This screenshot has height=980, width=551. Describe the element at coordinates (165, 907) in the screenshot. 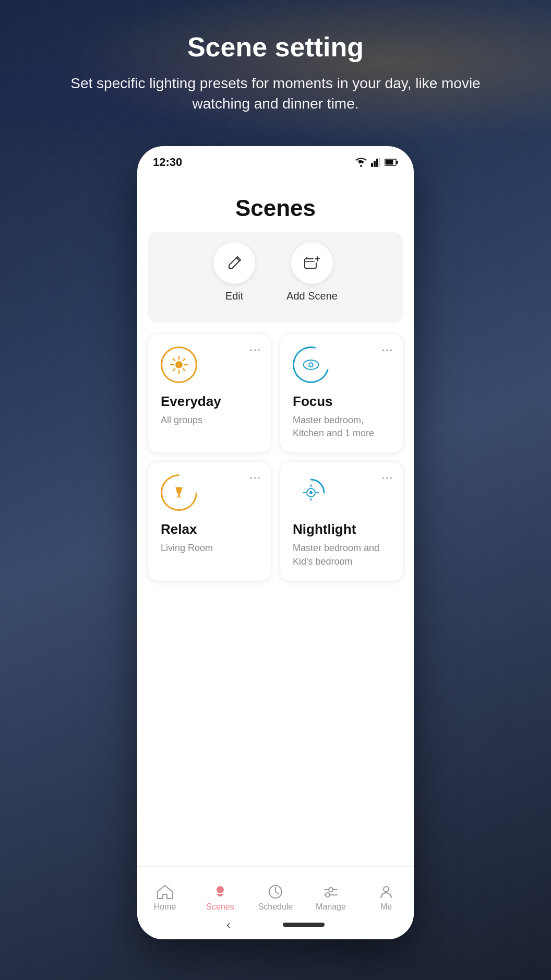

I see `nav-home-label: Home` at that location.